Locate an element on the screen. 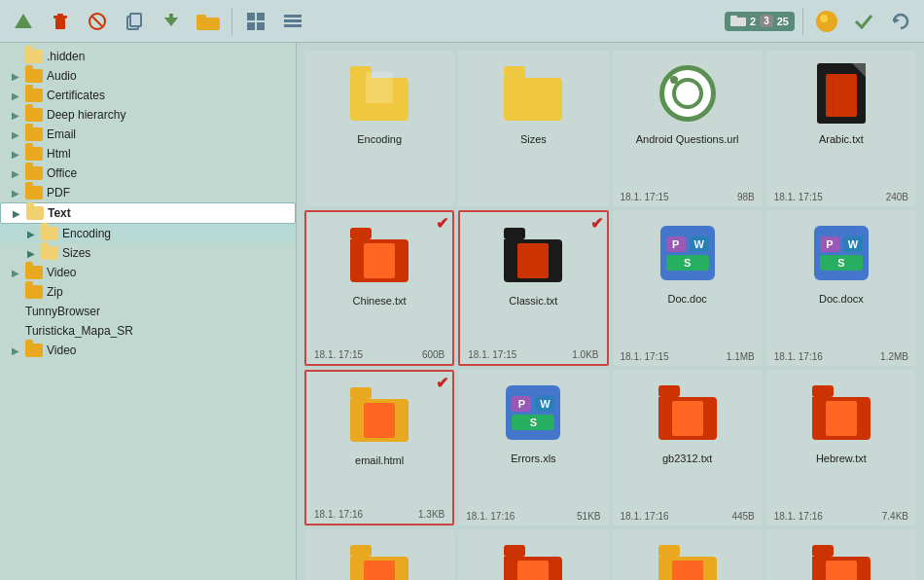 The image size is (924, 580). folder-button is located at coordinates (208, 21).